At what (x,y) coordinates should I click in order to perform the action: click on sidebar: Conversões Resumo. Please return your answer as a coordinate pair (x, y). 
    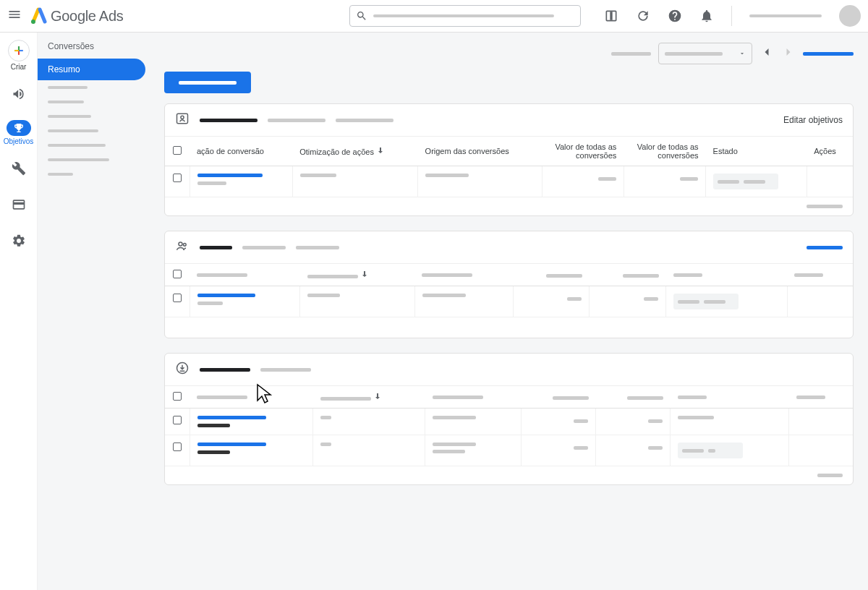
    Looking at the image, I should click on (94, 311).